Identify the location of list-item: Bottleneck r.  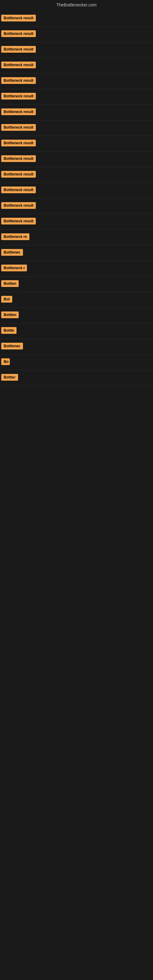
(76, 269).